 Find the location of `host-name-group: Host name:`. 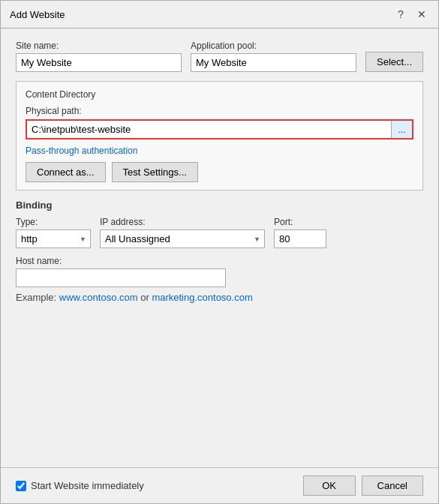

host-name-group: Host name: is located at coordinates (219, 272).